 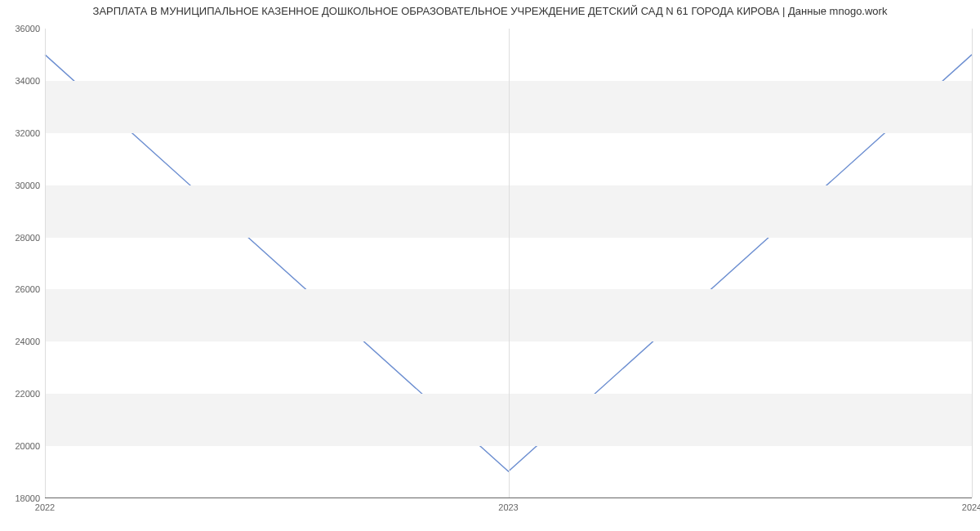 I want to click on y-tick-label: 26000, so click(x=29, y=289).